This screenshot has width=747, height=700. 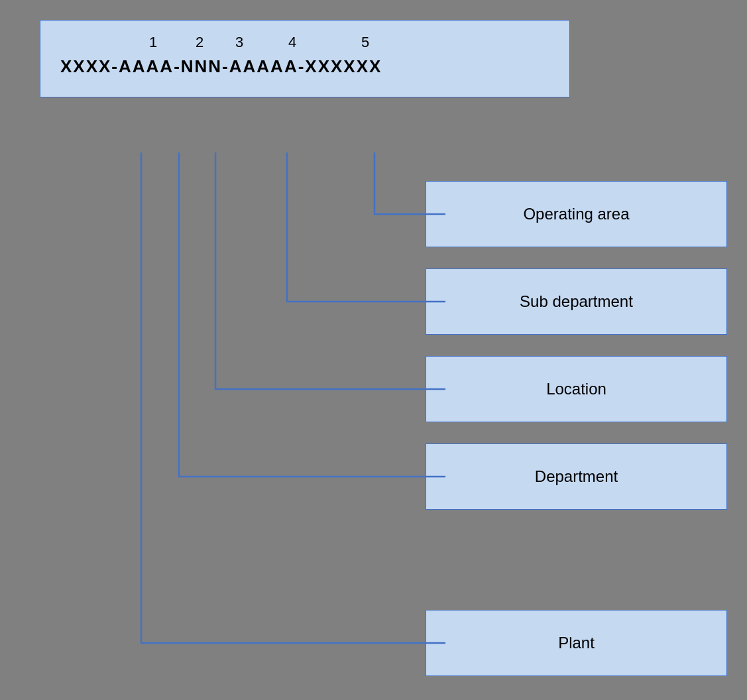 What do you see at coordinates (577, 643) in the screenshot?
I see `plant-box: Plant` at bounding box center [577, 643].